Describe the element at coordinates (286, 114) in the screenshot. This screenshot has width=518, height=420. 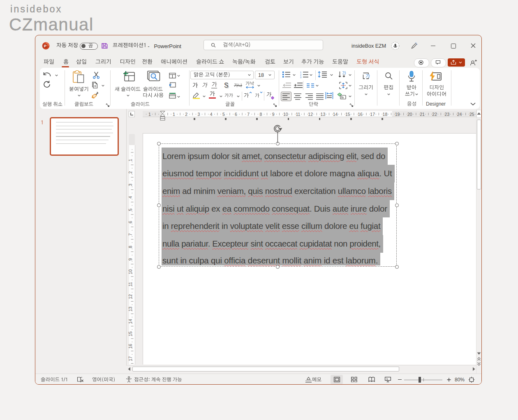
I see `svg-text: 10` at that location.